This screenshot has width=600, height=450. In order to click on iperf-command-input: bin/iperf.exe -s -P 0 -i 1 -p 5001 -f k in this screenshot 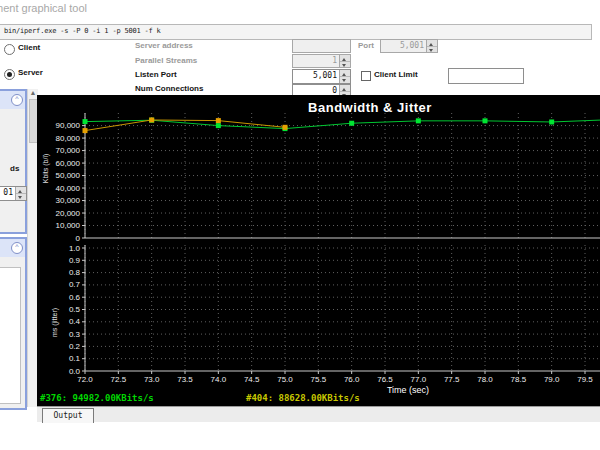, I will do `click(296, 32)`.